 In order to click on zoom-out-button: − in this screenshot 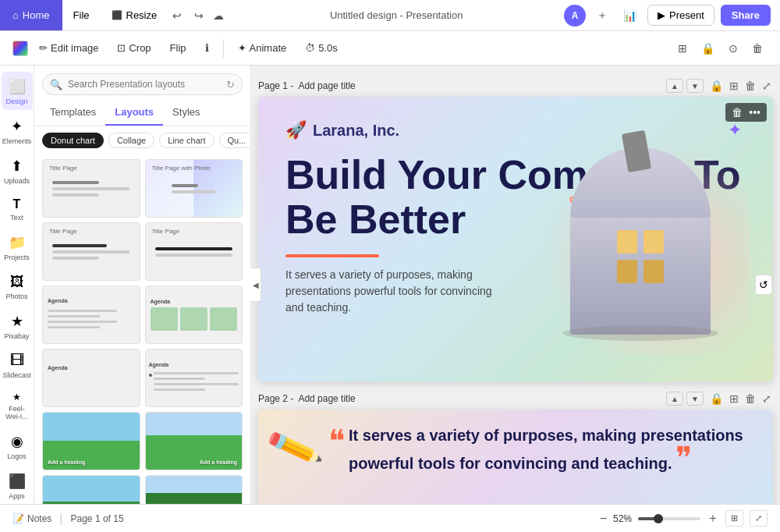, I will do `click(604, 519)`.